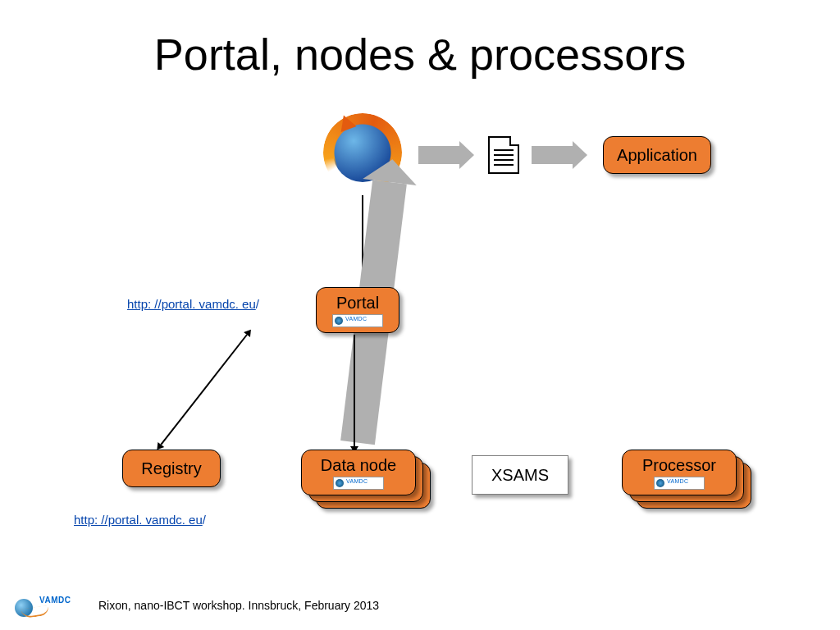 Image resolution: width=840 pixels, height=630 pixels. I want to click on label-xsams-text: XSAMS, so click(520, 476).